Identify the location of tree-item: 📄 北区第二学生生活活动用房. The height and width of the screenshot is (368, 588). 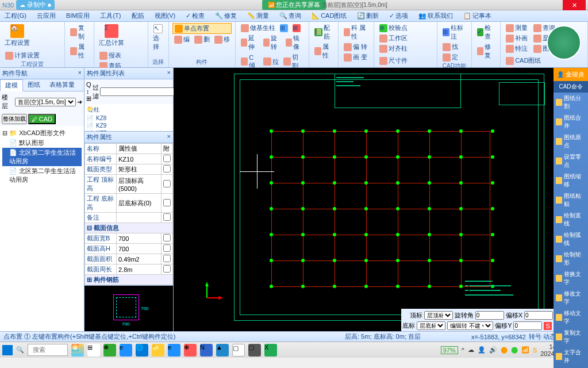
(42, 175).